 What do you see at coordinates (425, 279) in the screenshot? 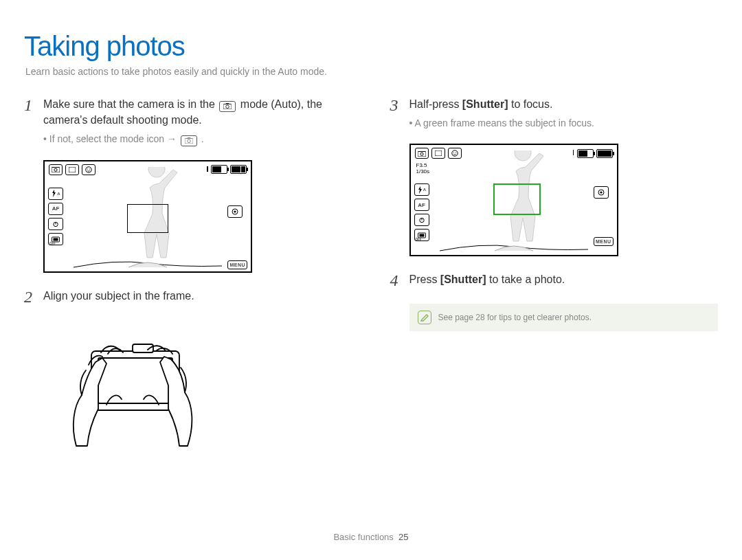
I see `step4-text-a: Press` at bounding box center [425, 279].